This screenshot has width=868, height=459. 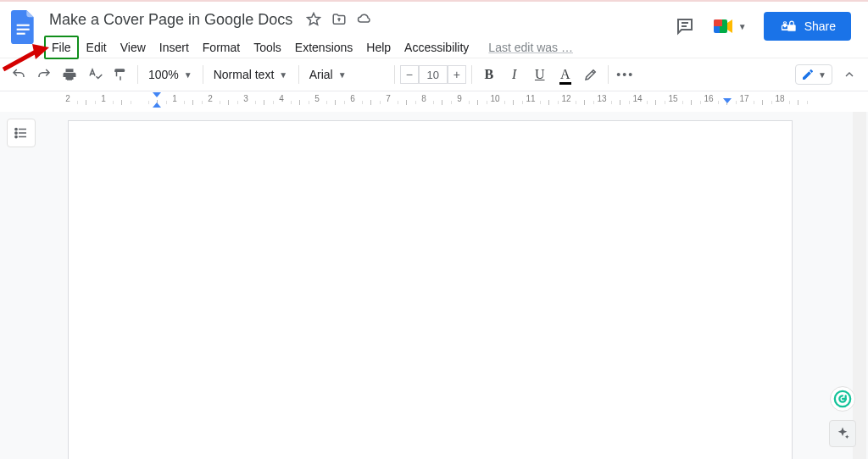 What do you see at coordinates (61, 47) in the screenshot?
I see `menu-file: File` at bounding box center [61, 47].